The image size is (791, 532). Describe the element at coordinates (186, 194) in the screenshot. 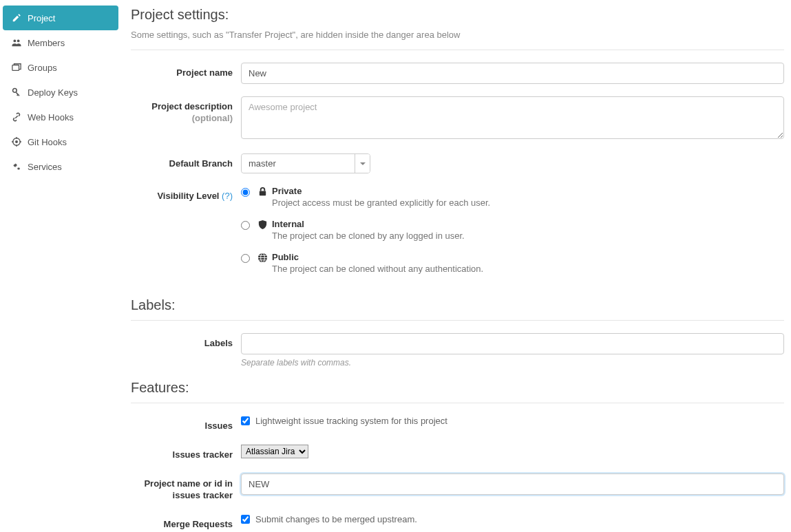

I see `visibility-label: Visibility Level (?)` at that location.